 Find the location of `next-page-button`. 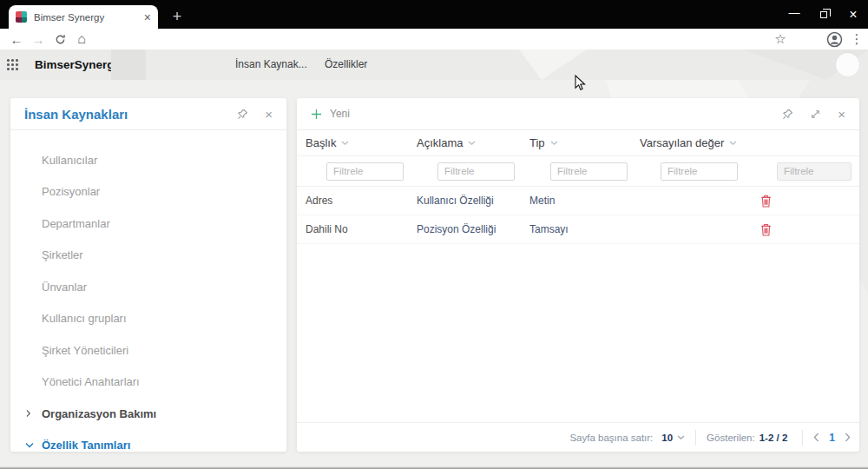

next-page-button is located at coordinates (847, 438).